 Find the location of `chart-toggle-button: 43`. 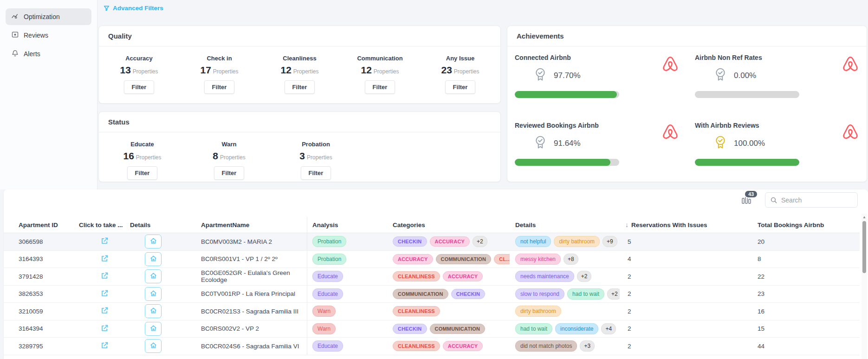

chart-toggle-button: 43 is located at coordinates (746, 200).